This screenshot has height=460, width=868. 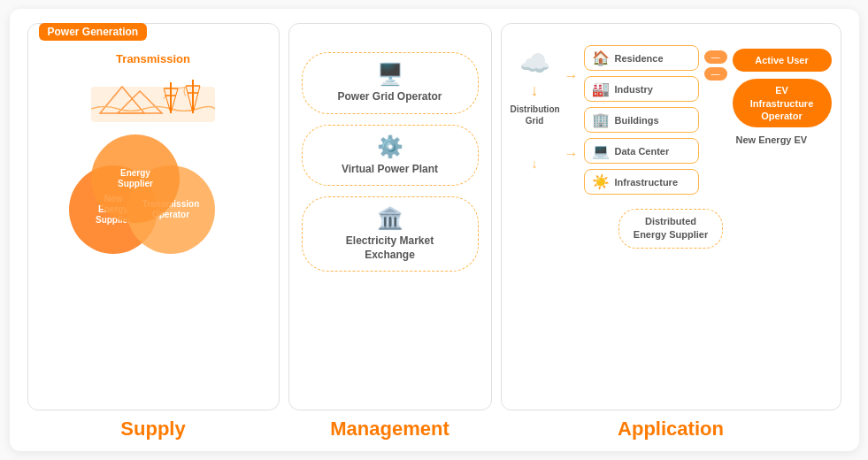 What do you see at coordinates (641, 58) in the screenshot?
I see `residence-item: 🏠 Residence` at bounding box center [641, 58].